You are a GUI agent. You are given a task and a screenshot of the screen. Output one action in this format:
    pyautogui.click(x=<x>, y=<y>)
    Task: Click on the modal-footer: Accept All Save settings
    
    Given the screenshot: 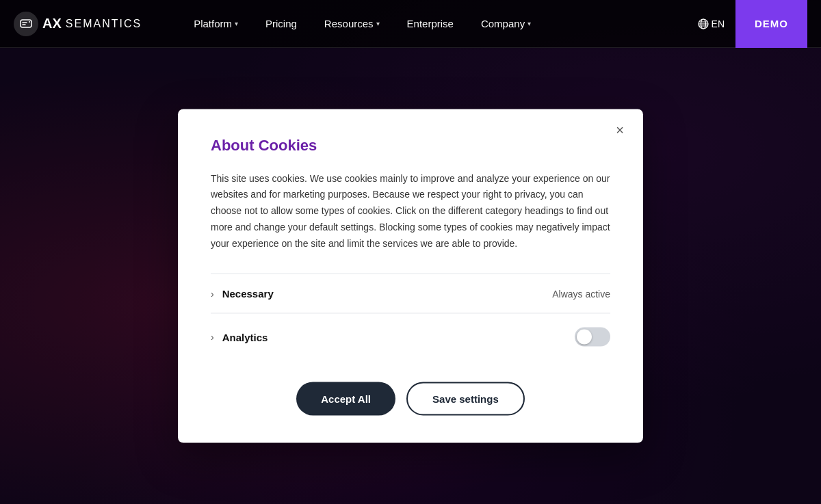 What is the action you would take?
    pyautogui.click(x=410, y=399)
    